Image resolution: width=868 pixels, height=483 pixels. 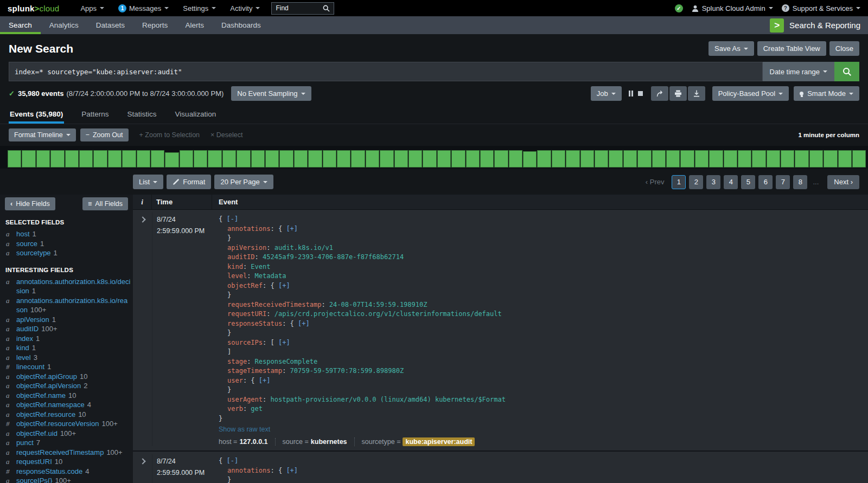 What do you see at coordinates (244, 182) in the screenshot?
I see `per-page-button: 20 Per Page` at bounding box center [244, 182].